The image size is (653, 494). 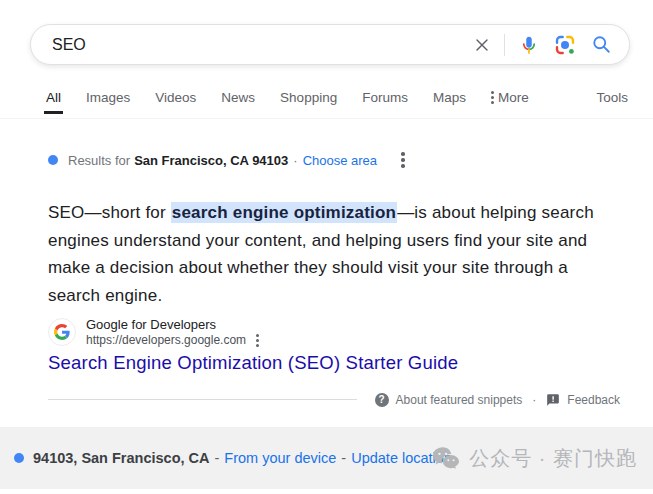 What do you see at coordinates (594, 400) in the screenshot?
I see `feedback-link: Feedback` at bounding box center [594, 400].